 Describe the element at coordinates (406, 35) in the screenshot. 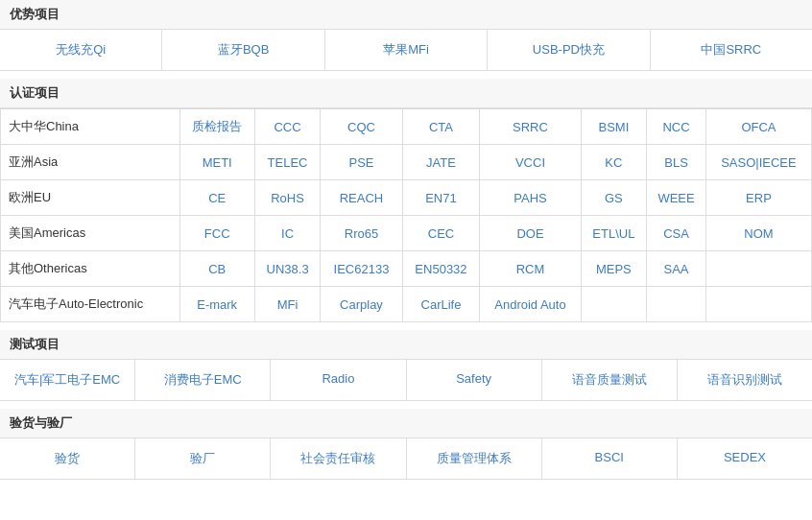

I see `advantage-section: 优势项目 无线充Qi 蓝牙BQB 苹果MFi USB-PD快充 中国SRRC` at that location.